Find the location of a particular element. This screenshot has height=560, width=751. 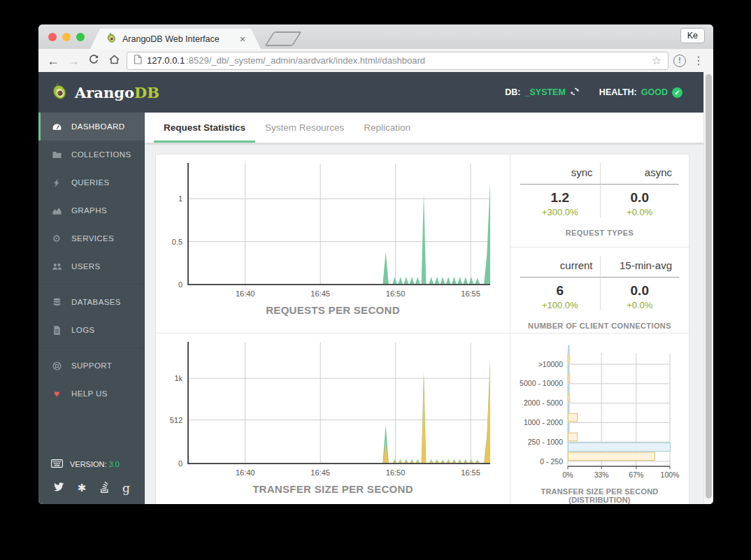

url-host: 127.0.0.1 is located at coordinates (166, 60).